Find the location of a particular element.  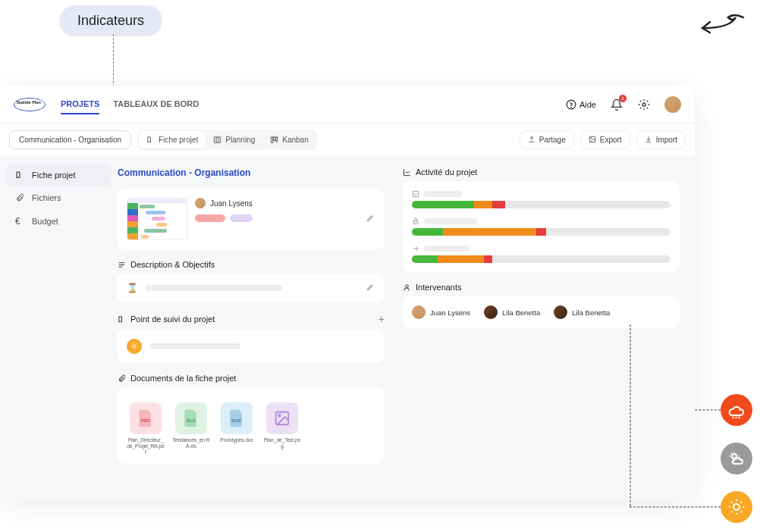

section-title: Description & Objectifs is located at coordinates (173, 264).